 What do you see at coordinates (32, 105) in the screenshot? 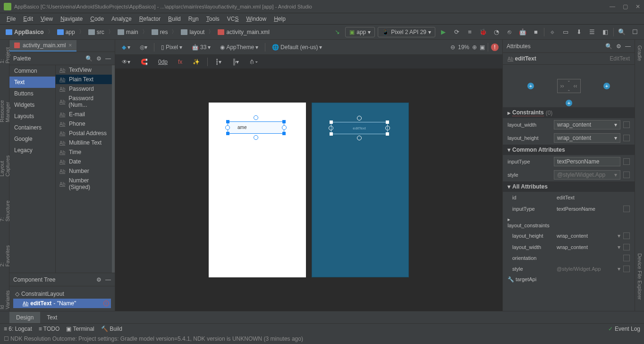
I see `palette-cat-widgets: Widgets` at bounding box center [32, 105].